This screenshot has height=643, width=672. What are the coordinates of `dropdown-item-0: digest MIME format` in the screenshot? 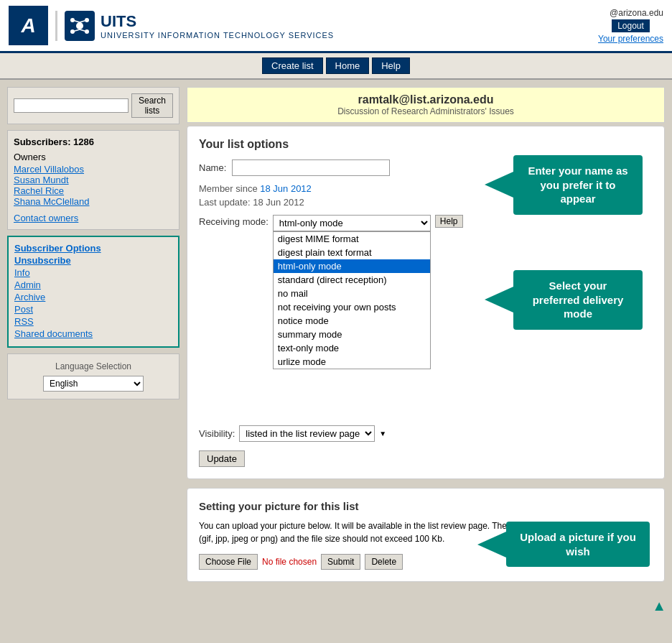 It's located at (352, 239).